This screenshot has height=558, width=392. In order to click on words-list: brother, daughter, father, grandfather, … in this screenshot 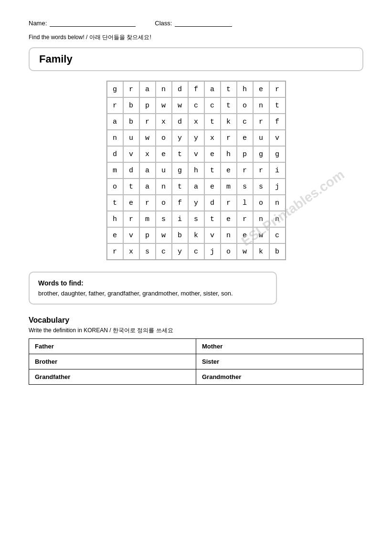, I will do `click(153, 293)`.